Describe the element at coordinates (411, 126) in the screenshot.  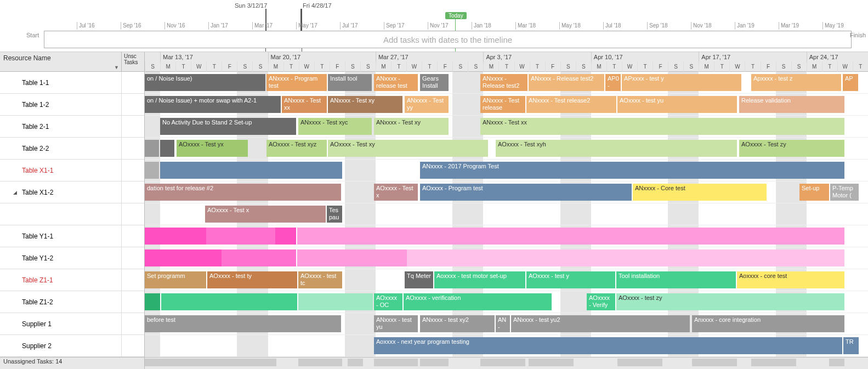
I see `task-bar: ANxxxx - Test xy` at that location.